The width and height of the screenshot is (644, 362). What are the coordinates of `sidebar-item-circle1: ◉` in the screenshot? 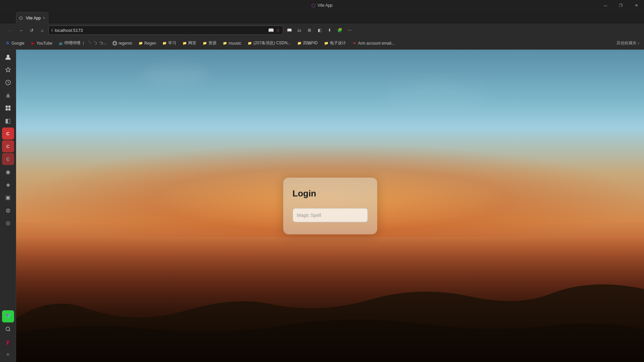 It's located at (8, 172).